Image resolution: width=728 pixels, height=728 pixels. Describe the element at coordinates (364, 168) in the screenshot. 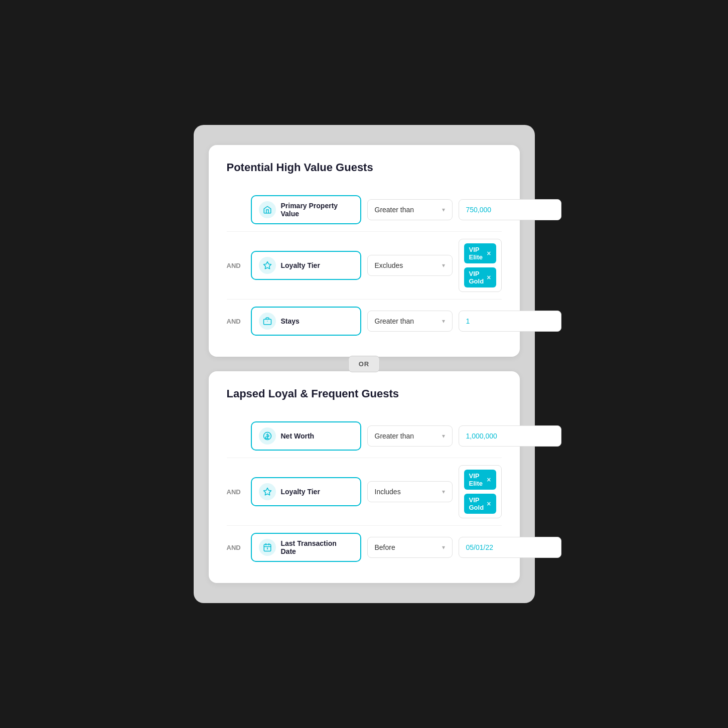

I see `group1-title: Potential High Value Guests` at that location.